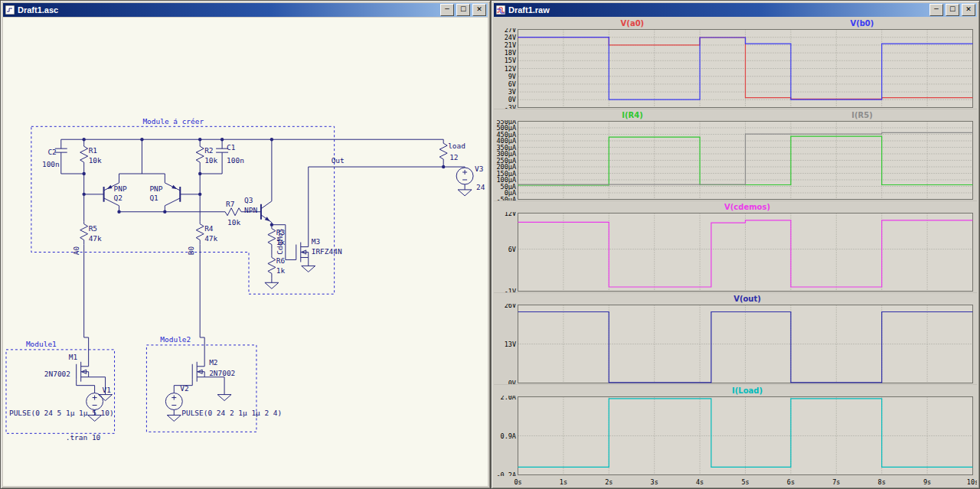  I want to click on plot-area: 27V24V21V18V15V12V9V6V3V0V-3V, so click(735, 69).